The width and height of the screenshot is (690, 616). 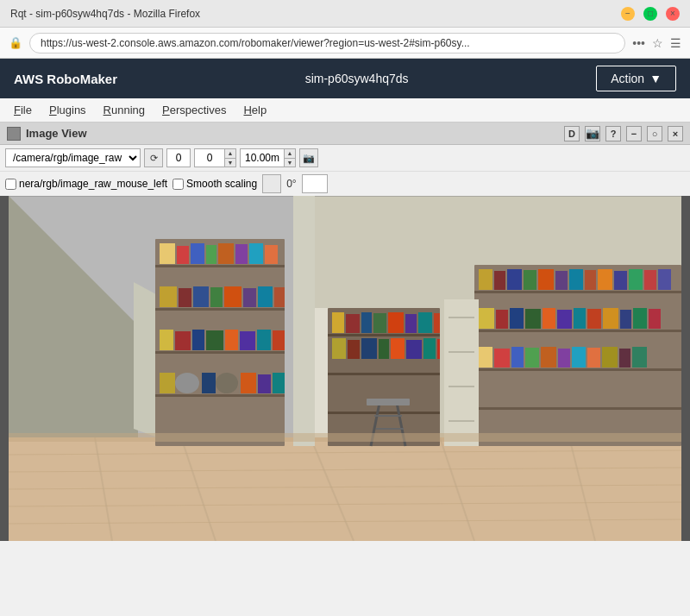 What do you see at coordinates (650, 14) in the screenshot?
I see `maximize-button: □` at bounding box center [650, 14].